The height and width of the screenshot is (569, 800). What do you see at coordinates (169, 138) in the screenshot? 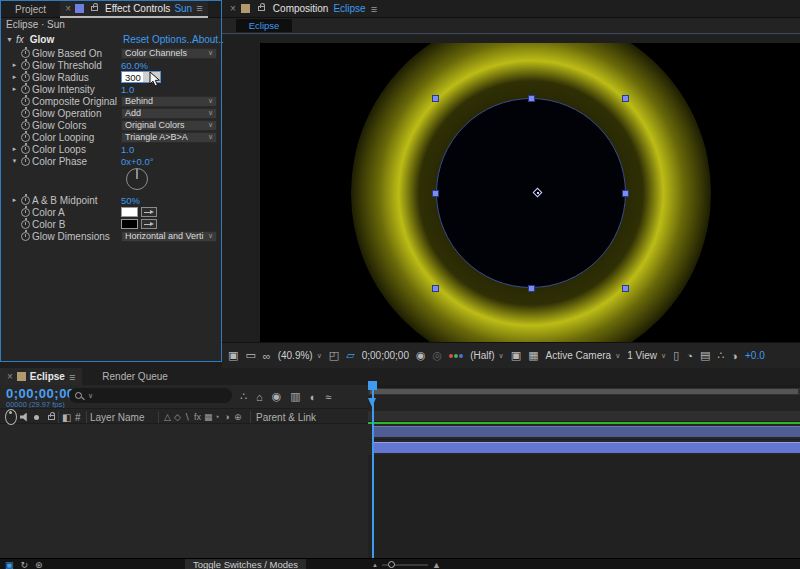
I see `property-dropdown-color-looping: Triangle A>B>A∨` at bounding box center [169, 138].